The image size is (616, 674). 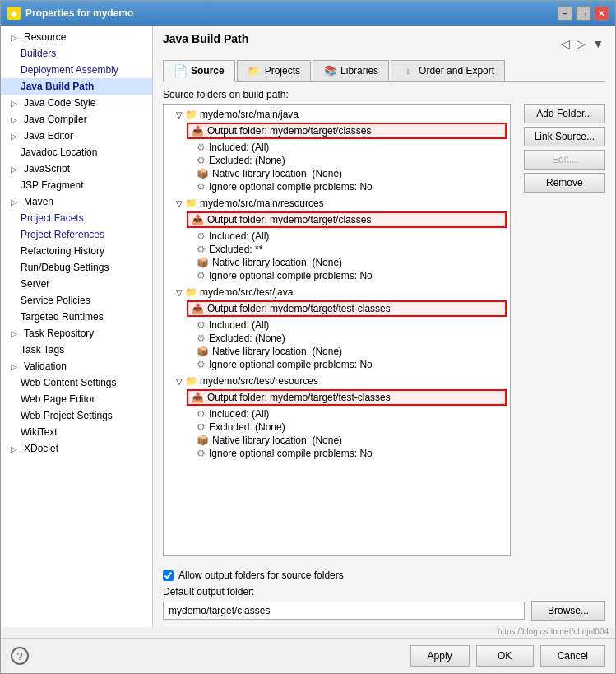 I want to click on tree-item-folder-4: ▽ 📁 mydemo/src/test/resources, so click(x=337, y=381).